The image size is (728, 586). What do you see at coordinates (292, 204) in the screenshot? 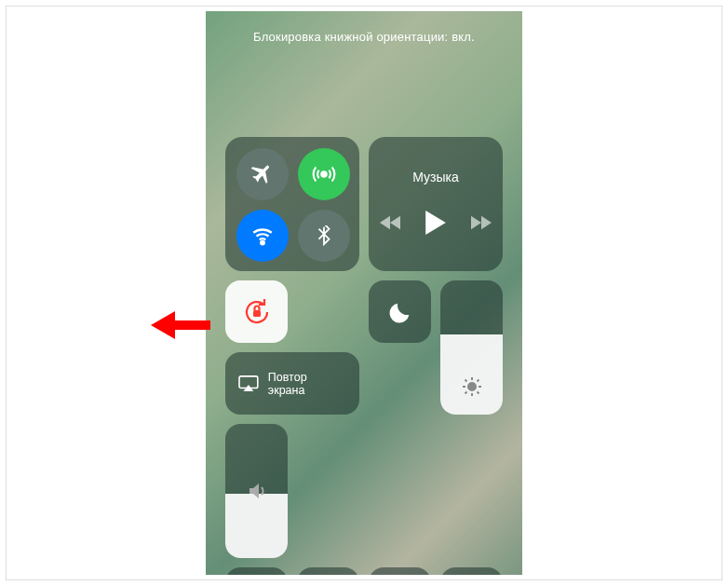
I see `connectivity-group` at bounding box center [292, 204].